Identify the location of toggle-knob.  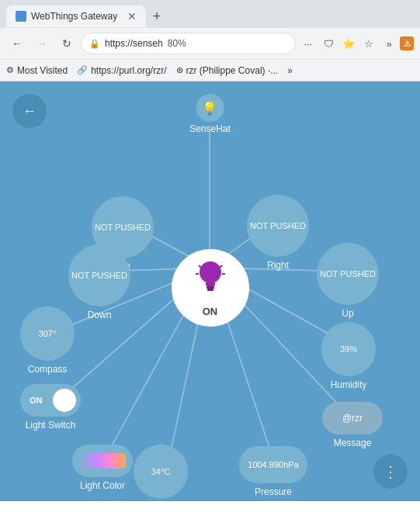
(64, 400).